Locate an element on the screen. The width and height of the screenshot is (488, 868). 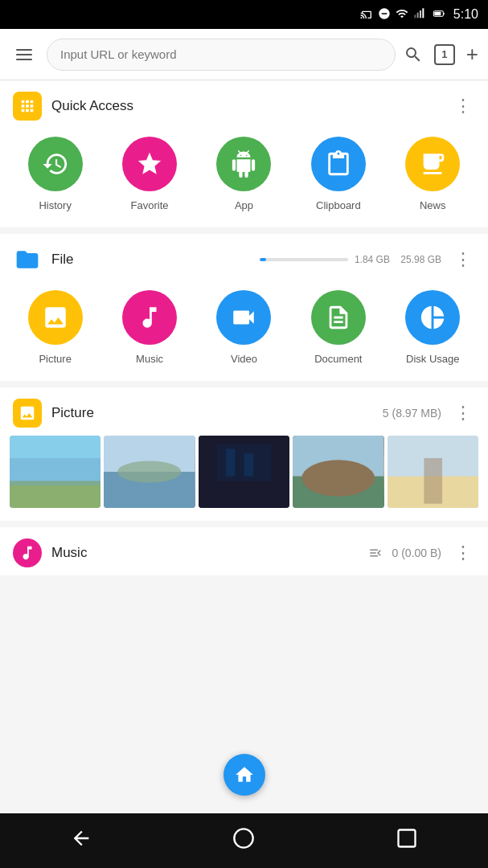
qa-item-news: News is located at coordinates (433, 174).